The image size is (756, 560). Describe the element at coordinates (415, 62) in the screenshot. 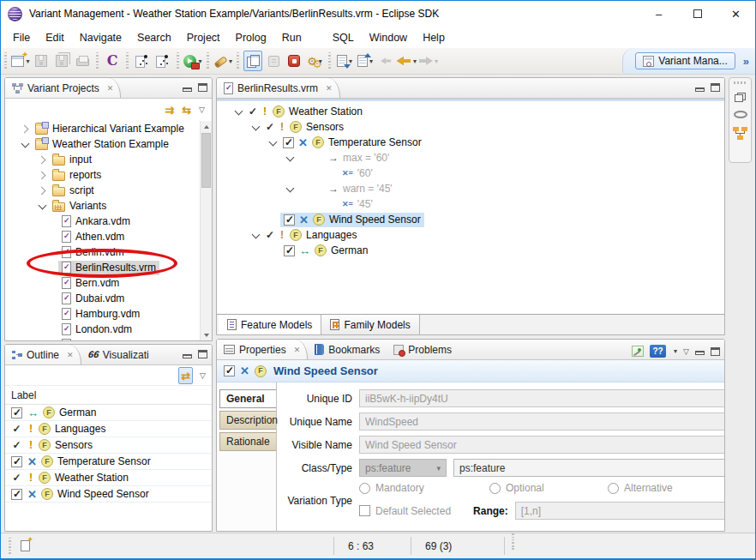

I see `back-caret: ▾` at that location.